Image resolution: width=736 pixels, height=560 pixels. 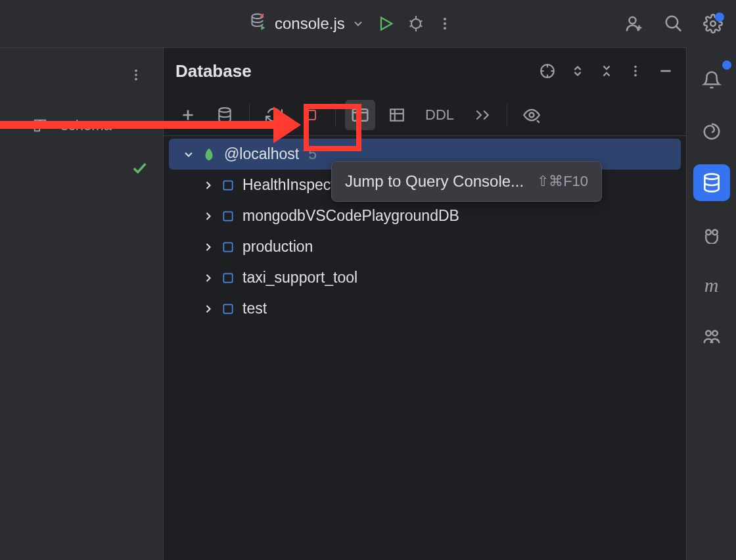 I want to click on collapse-icon, so click(x=607, y=71).